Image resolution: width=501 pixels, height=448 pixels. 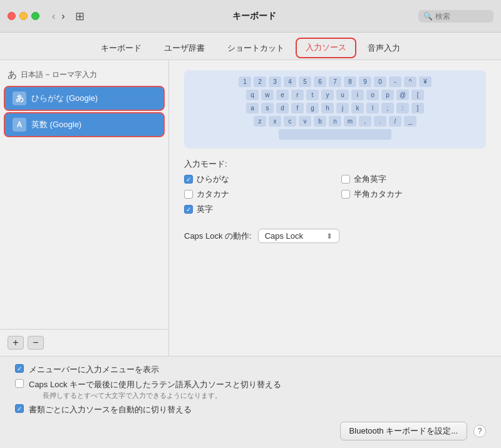 What do you see at coordinates (84, 98) in the screenshot?
I see `source-item-hiragana: あ ひらがな (Google)` at bounding box center [84, 98].